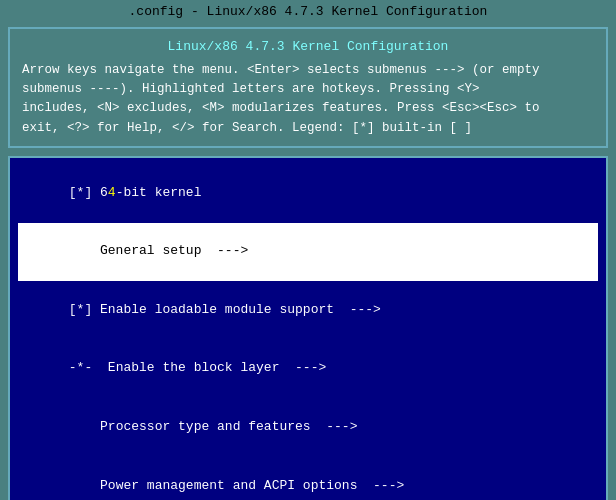 This screenshot has width=616, height=500. Describe the element at coordinates (247, 128) in the screenshot. I see `header-line4: exit, <?> for Help, </> for Search. Lege…` at that location.